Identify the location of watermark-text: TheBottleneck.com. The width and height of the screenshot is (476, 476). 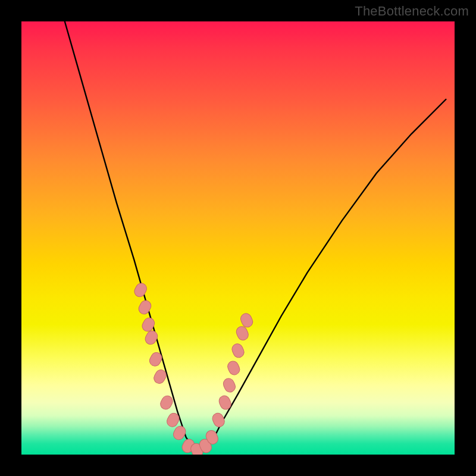
(412, 11).